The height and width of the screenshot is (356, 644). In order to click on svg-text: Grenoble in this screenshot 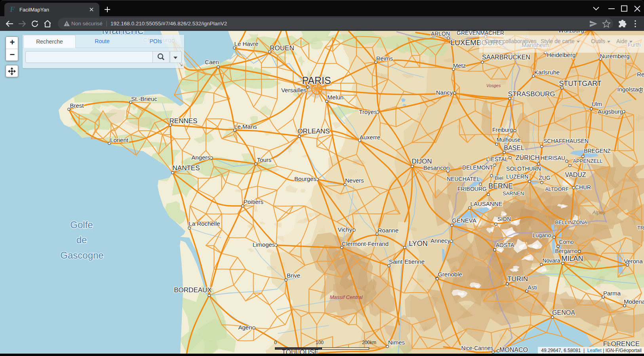, I will do `click(450, 274)`.